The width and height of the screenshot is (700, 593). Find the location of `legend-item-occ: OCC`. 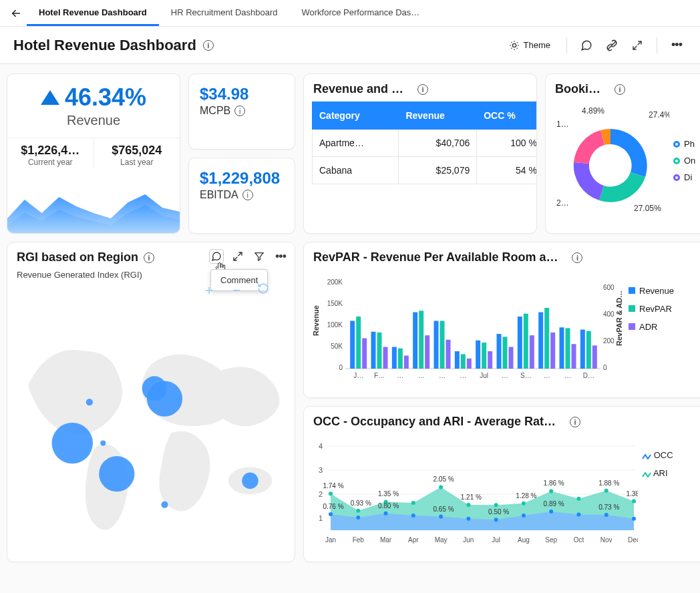

legend-item-occ: OCC is located at coordinates (657, 455).